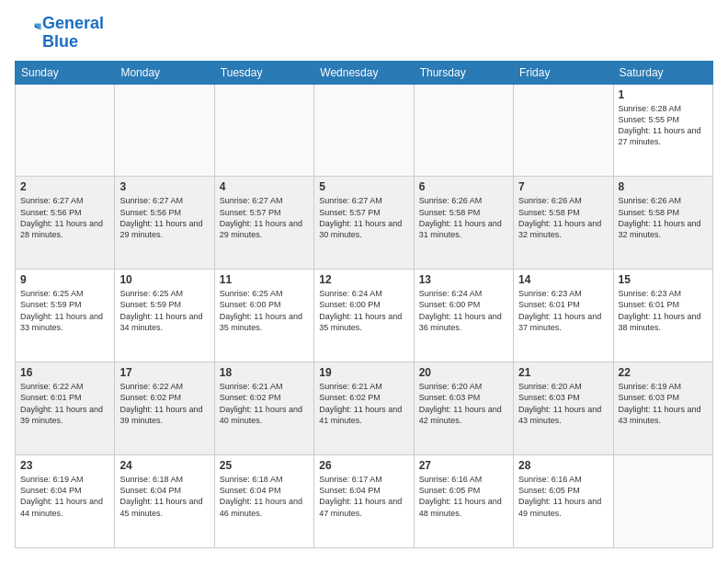 The width and height of the screenshot is (728, 563). I want to click on calendar-cell: 19Sunrise: 6:21 AM Sunset: 6:02 PM Dayli…, so click(364, 408).